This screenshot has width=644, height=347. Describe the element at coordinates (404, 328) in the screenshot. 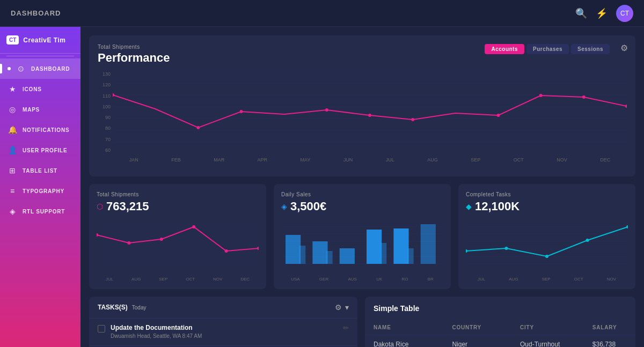

I see `col-name: Name` at that location.